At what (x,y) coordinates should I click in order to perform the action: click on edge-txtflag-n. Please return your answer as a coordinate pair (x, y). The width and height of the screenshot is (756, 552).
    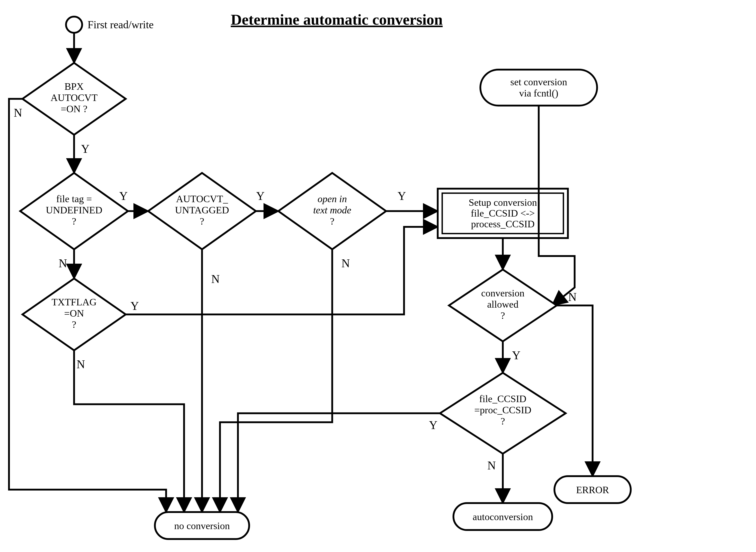
    Looking at the image, I should click on (129, 431).